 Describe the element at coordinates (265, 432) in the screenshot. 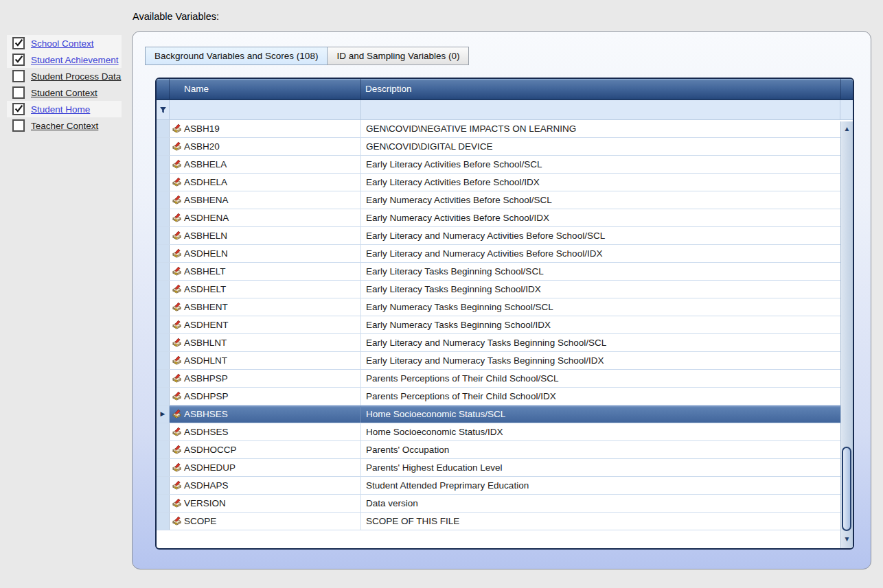

I see `variable-name-cell: ASDHSES` at that location.